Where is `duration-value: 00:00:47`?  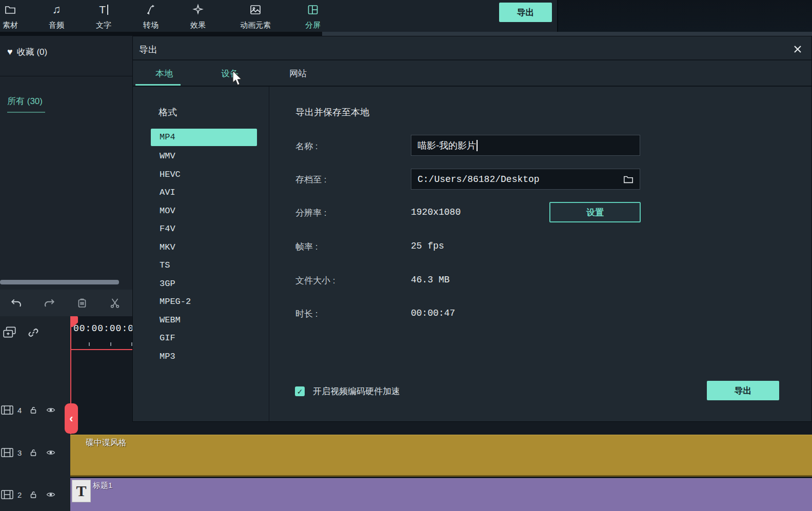 duration-value: 00:00:47 is located at coordinates (433, 313).